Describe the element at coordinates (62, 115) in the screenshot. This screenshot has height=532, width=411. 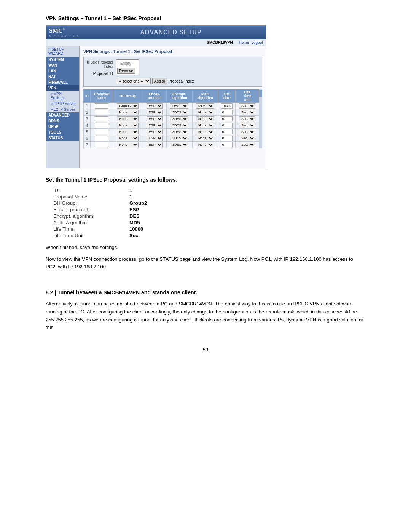
I see `sidebar-section-advanced: ADVANCED` at that location.